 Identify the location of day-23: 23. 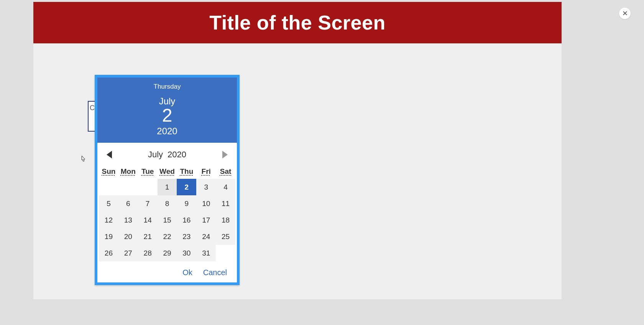
(186, 236).